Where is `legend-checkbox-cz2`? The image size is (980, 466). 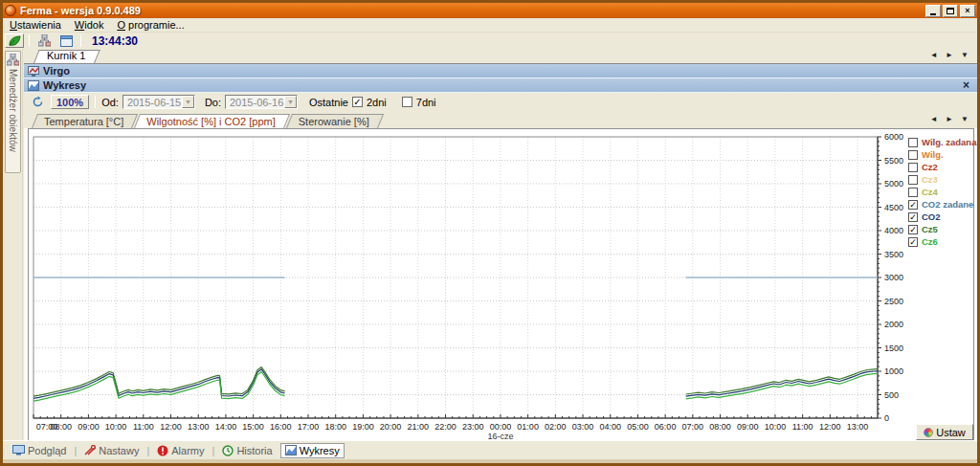 legend-checkbox-cz2 is located at coordinates (913, 167).